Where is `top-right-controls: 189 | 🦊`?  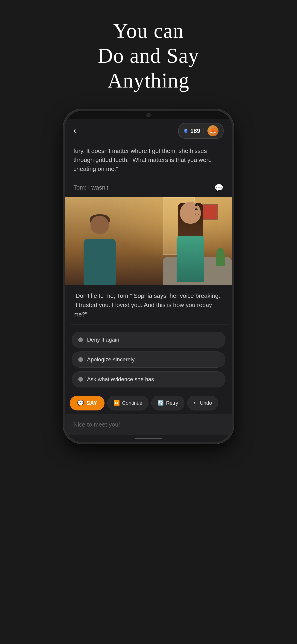 top-right-controls: 189 | 🦊 is located at coordinates (201, 131).